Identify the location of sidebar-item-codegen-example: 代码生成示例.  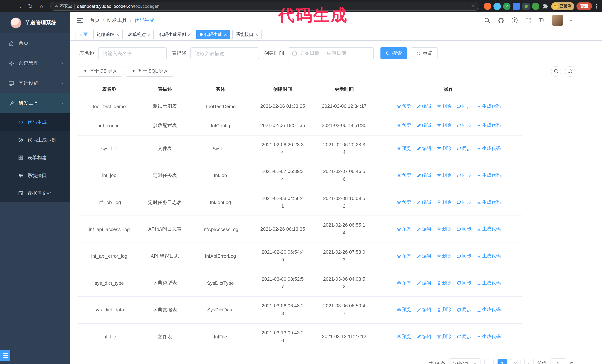
(35, 140).